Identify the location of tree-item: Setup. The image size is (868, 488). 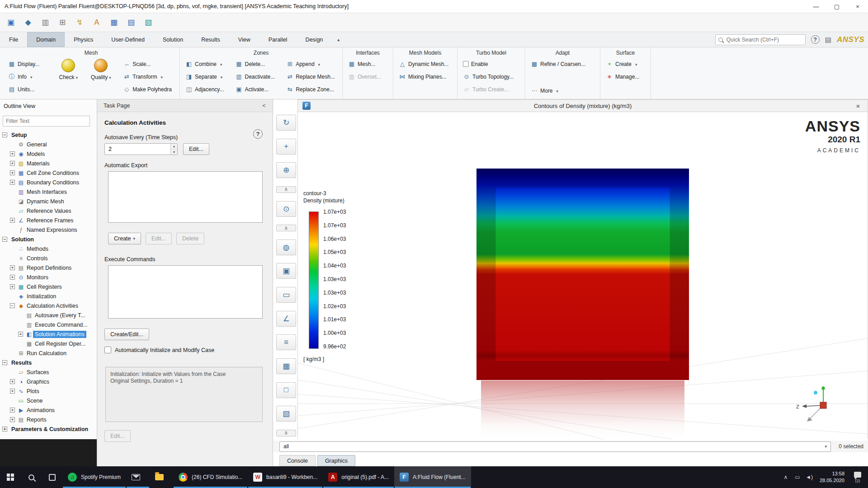
(48, 135).